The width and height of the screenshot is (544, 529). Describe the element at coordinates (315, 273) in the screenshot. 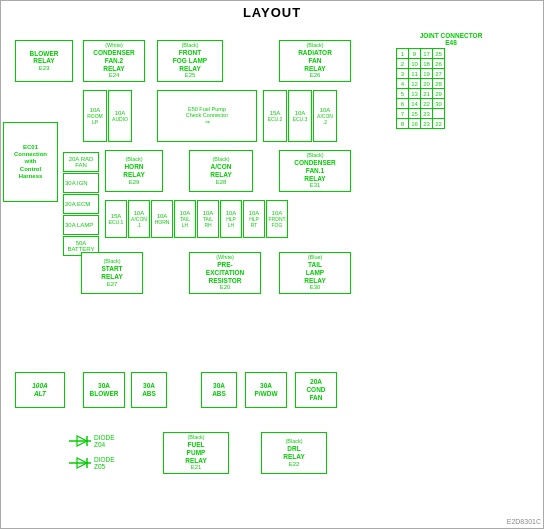

I see `tail-lamp-relay-box: (Blue) TAILLAMPRELAY E30` at that location.